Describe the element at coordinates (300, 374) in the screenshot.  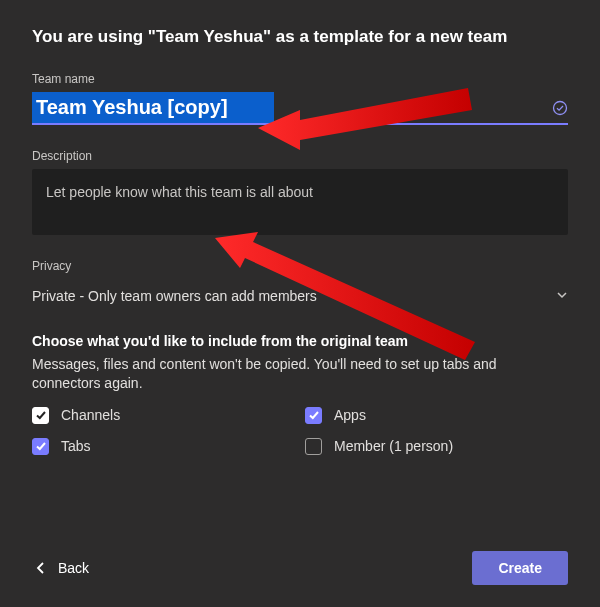
I see `include-note: Messages, files and content won't be cop…` at that location.